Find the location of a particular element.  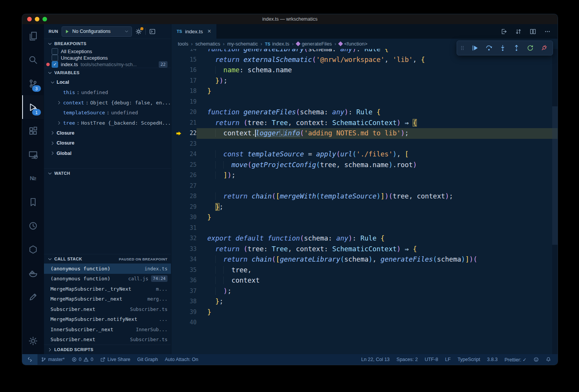

line-number: 35 is located at coordinates (184, 270).